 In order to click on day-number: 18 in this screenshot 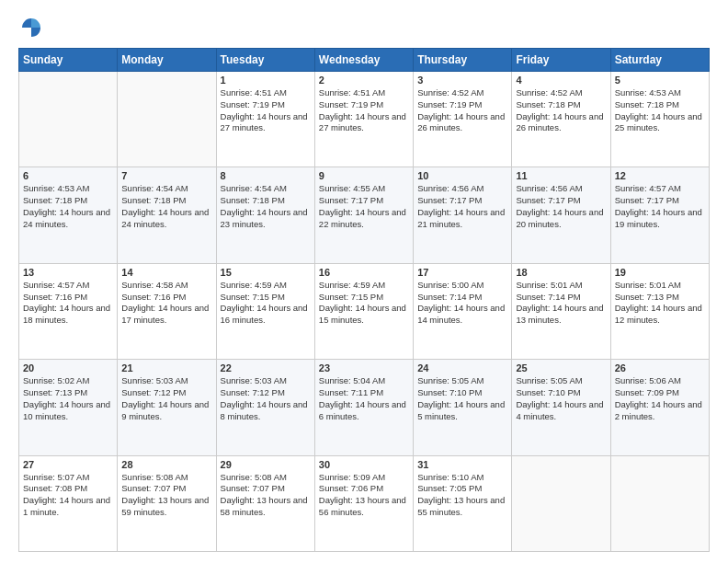, I will do `click(561, 272)`.